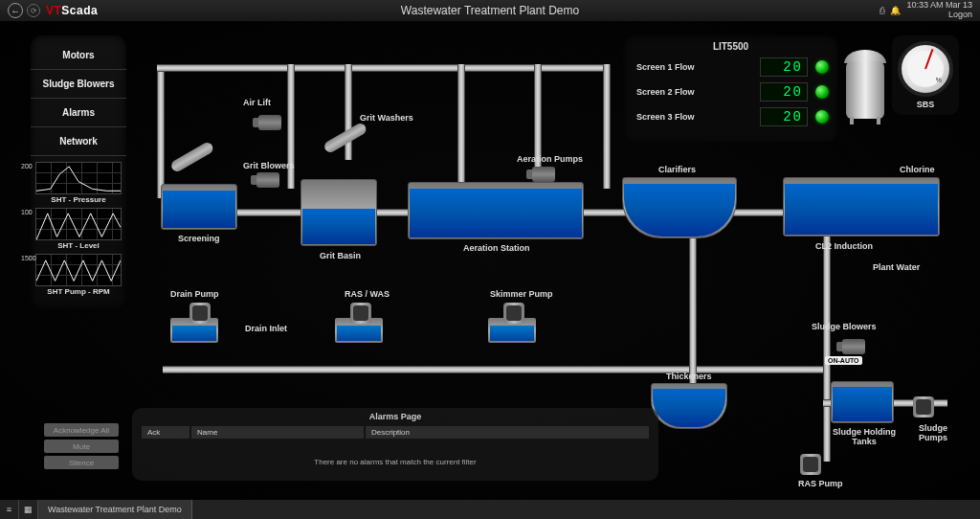  Describe the element at coordinates (33, 11) in the screenshot. I see `refresh-button: ⟳` at that location.